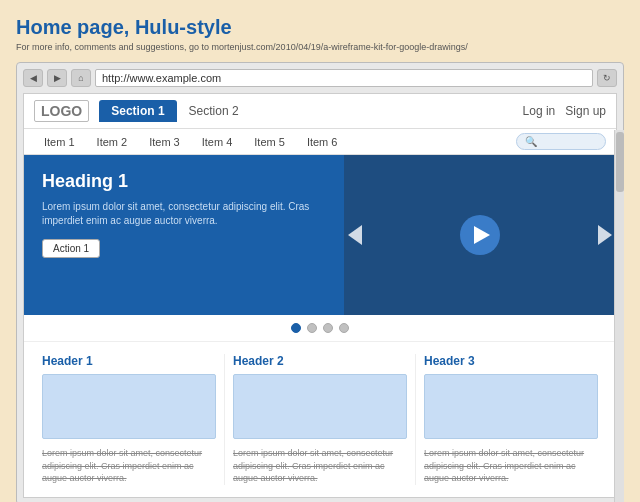 The width and height of the screenshot is (640, 502). Describe the element at coordinates (129, 420) in the screenshot. I see `card-1: Header 1 Lorem ipsum dolor sit amet, con…` at that location.